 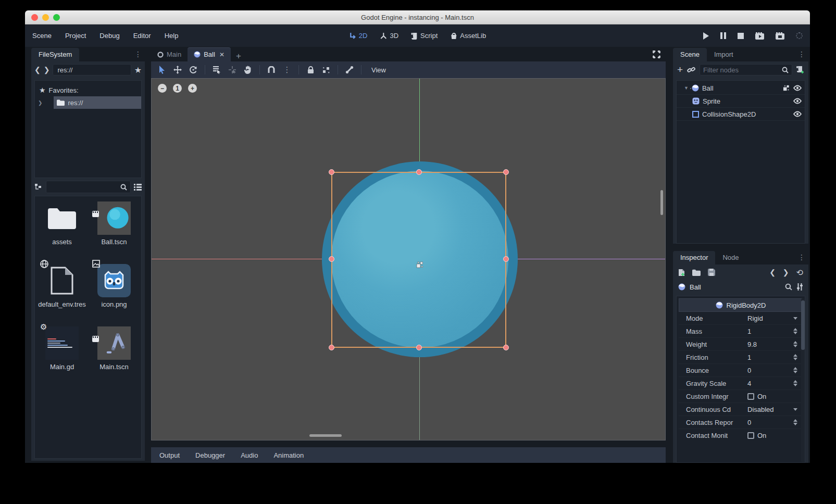 What do you see at coordinates (350, 70) in the screenshot?
I see `skeleton-bone-icon` at bounding box center [350, 70].